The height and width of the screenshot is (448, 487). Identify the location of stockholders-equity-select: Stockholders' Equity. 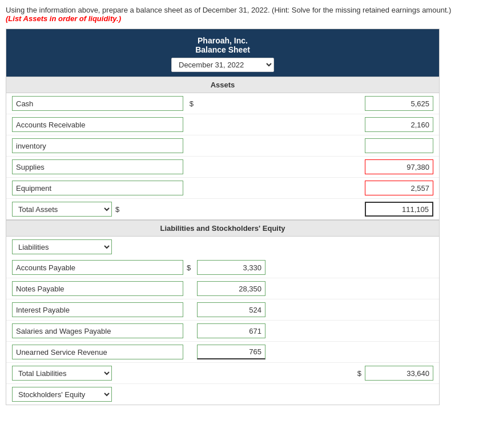
(62, 394).